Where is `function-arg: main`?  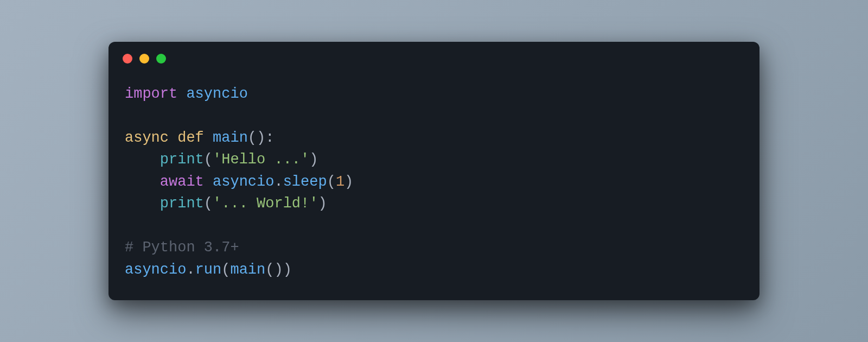
function-arg: main is located at coordinates (247, 270).